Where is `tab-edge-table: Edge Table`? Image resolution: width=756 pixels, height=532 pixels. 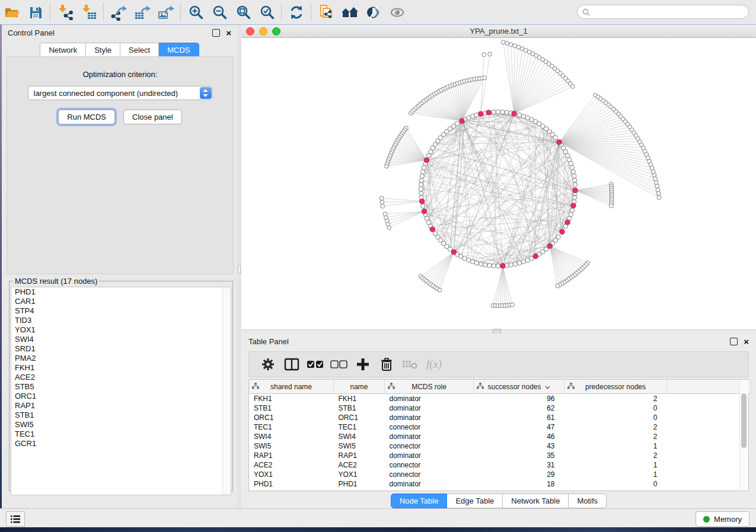
tab-edge-table: Edge Table is located at coordinates (475, 501).